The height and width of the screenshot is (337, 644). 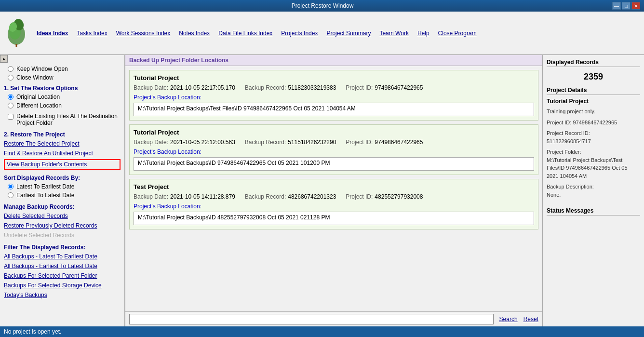 What do you see at coordinates (593, 77) in the screenshot?
I see `displayed-records-value: 2359` at bounding box center [593, 77].